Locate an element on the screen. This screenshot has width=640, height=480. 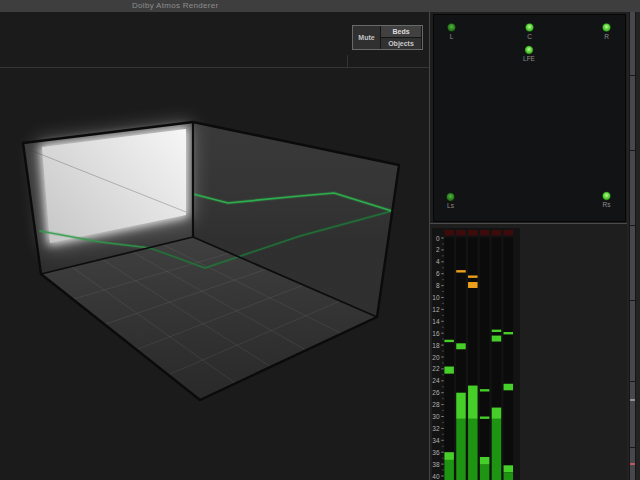
speaker-label-C: C is located at coordinates (530, 36).